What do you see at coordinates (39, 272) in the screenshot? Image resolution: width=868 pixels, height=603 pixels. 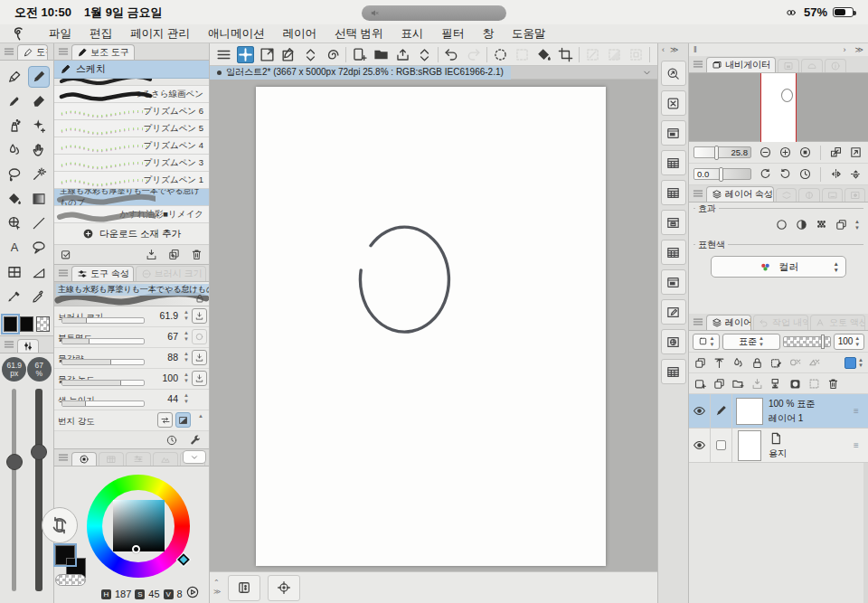 I see `tool-ruler-button` at bounding box center [39, 272].